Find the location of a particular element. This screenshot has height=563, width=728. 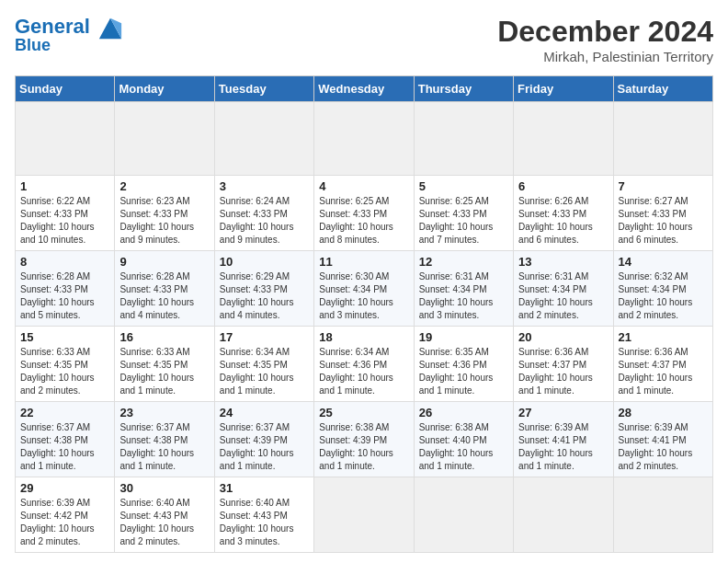

day-info: Sunrise: 6:27 AM Sunset: 4:33 PM Dayligh… is located at coordinates (664, 221).